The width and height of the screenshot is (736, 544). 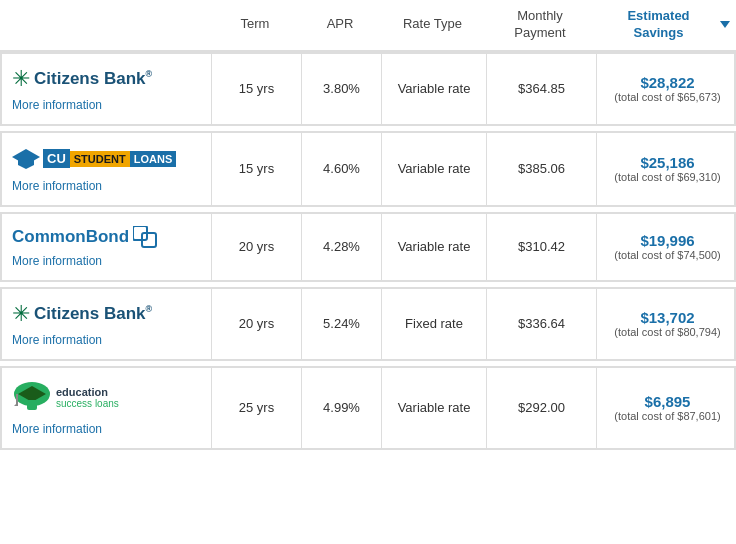 What do you see at coordinates (21, 314) in the screenshot?
I see `citizens-star-icon-2: ✳` at bounding box center [21, 314].